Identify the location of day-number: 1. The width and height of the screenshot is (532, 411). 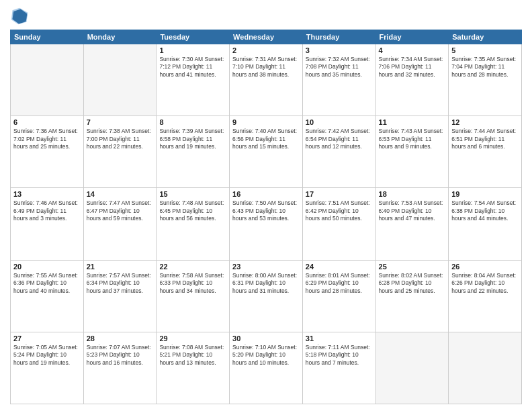
(193, 50).